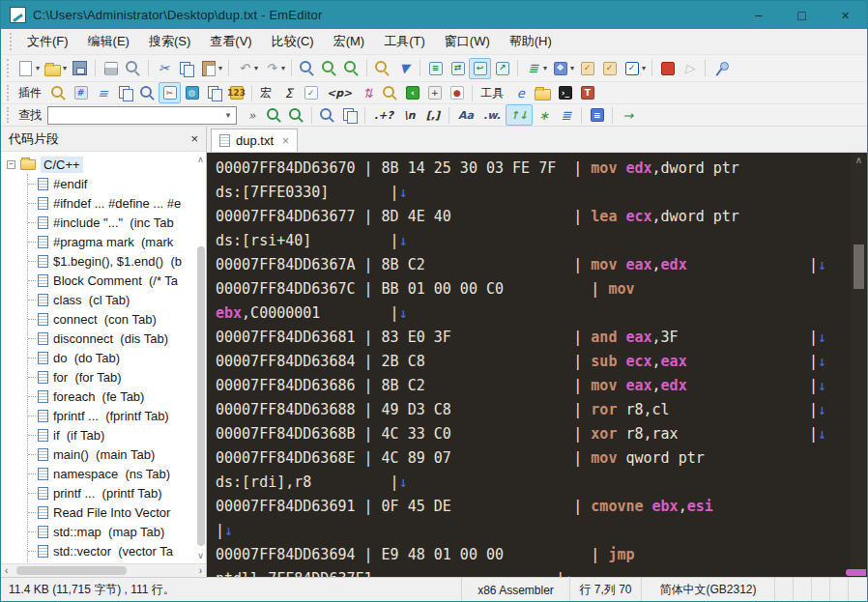 The image size is (868, 602). Describe the element at coordinates (48, 42) in the screenshot. I see `menu-item-1: 文件(F)` at that location.